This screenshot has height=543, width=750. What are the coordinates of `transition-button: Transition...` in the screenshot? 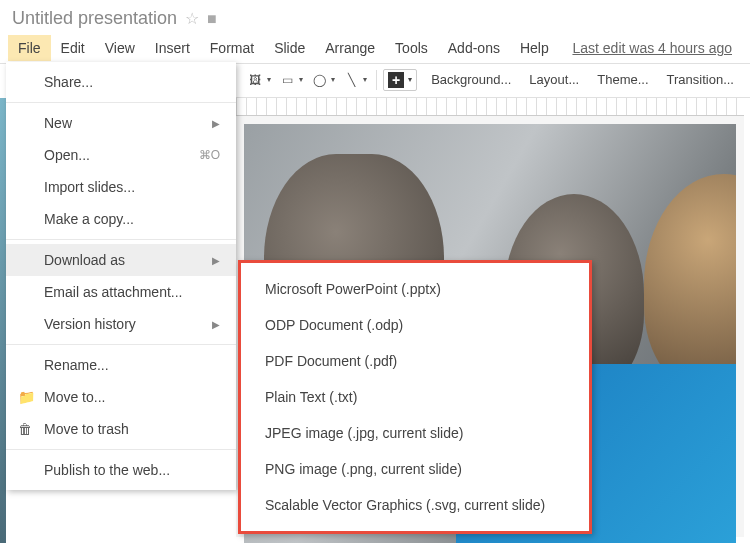 It's located at (700, 80).